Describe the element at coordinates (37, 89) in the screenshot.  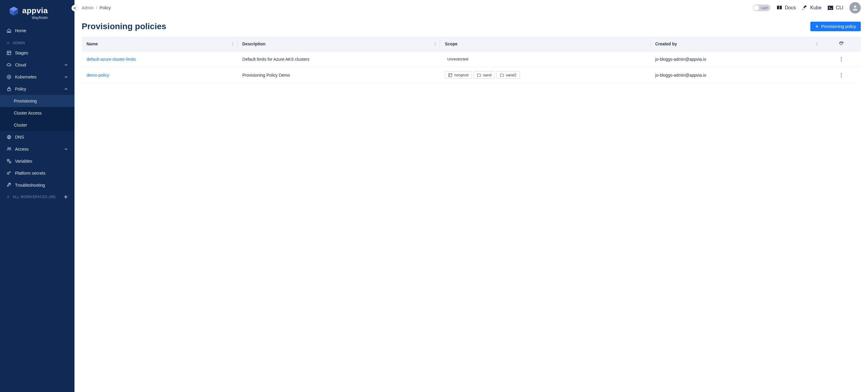
I see `sidebar-item-policy: Policy` at that location.